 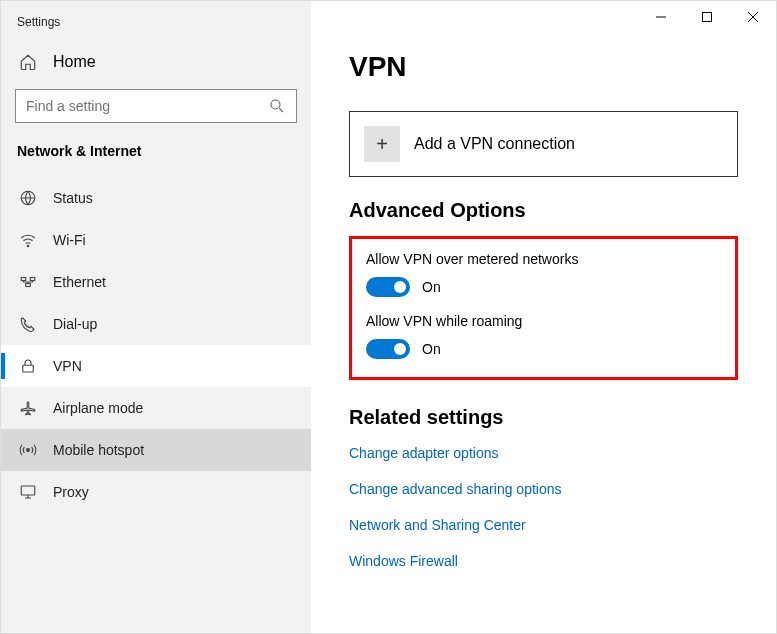 I want to click on search-box, so click(x=156, y=106).